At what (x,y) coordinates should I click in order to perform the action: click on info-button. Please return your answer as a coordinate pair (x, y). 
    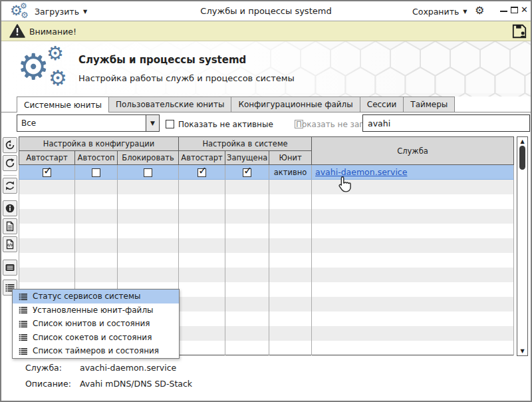
    Looking at the image, I should click on (10, 208).